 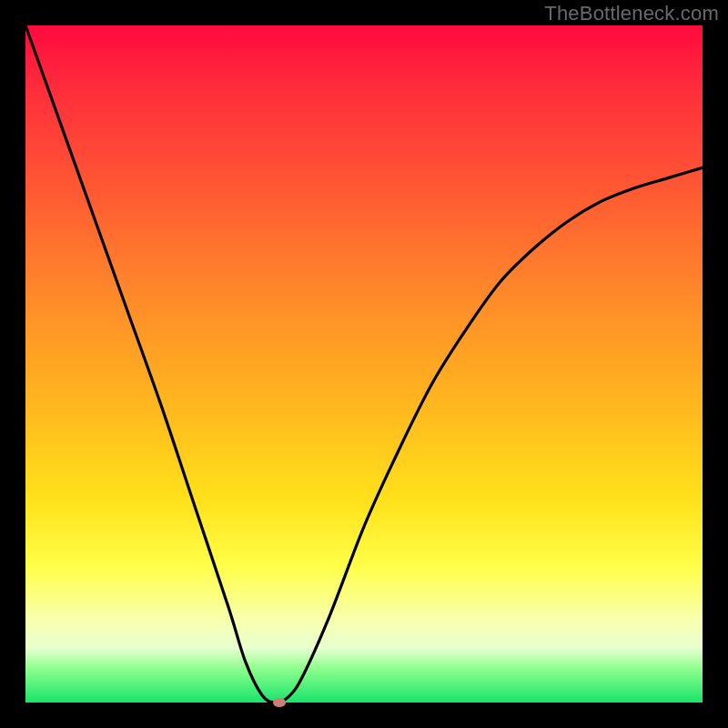 I want to click on minimum-marker, so click(x=279, y=703).